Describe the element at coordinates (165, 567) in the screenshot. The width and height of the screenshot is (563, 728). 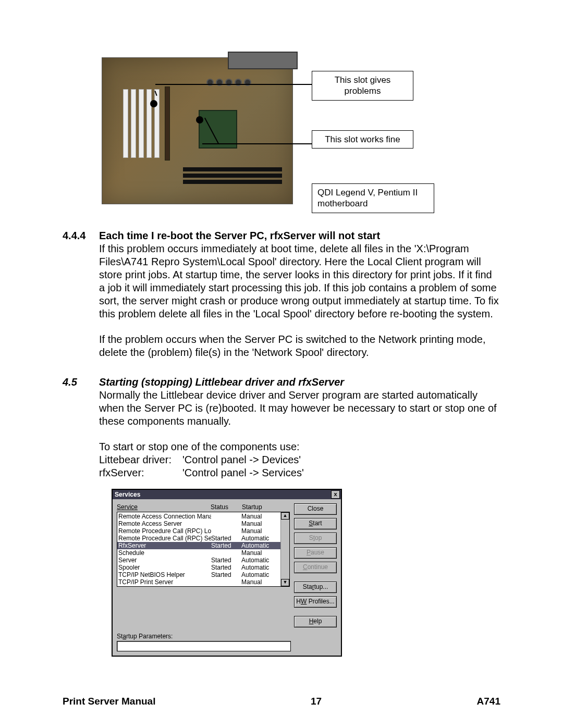
I see `cell-service: Spooler` at that location.